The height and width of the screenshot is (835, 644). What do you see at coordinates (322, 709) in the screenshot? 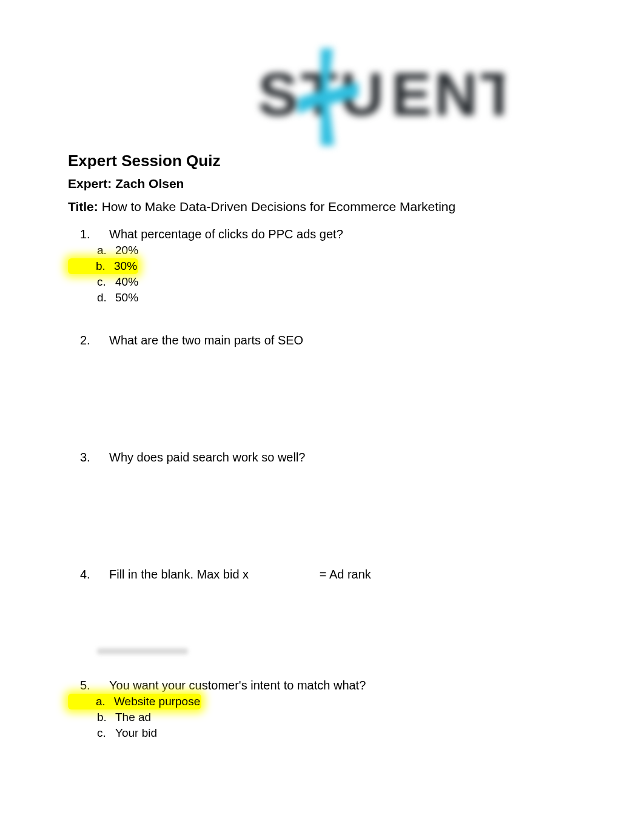
I see `question-item: 5. You want your customer's intent to ma…` at bounding box center [322, 709].